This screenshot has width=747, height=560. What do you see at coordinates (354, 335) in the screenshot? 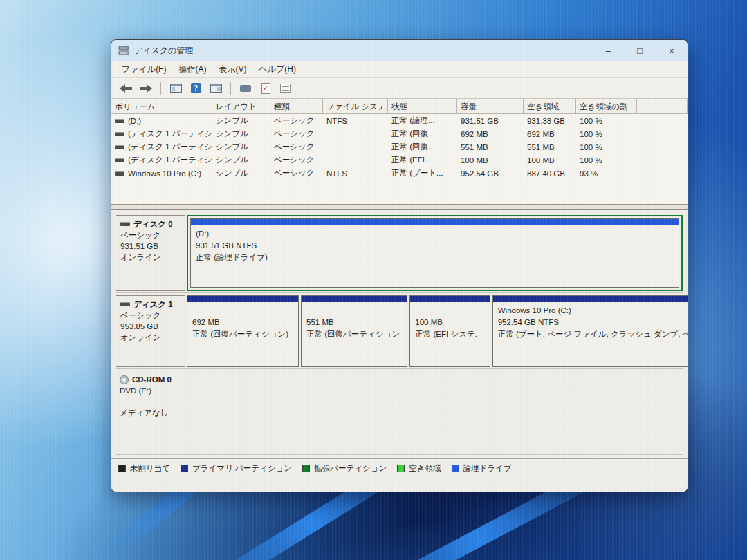
I see `partition-status: 正常 (回復パーティション` at bounding box center [354, 335].